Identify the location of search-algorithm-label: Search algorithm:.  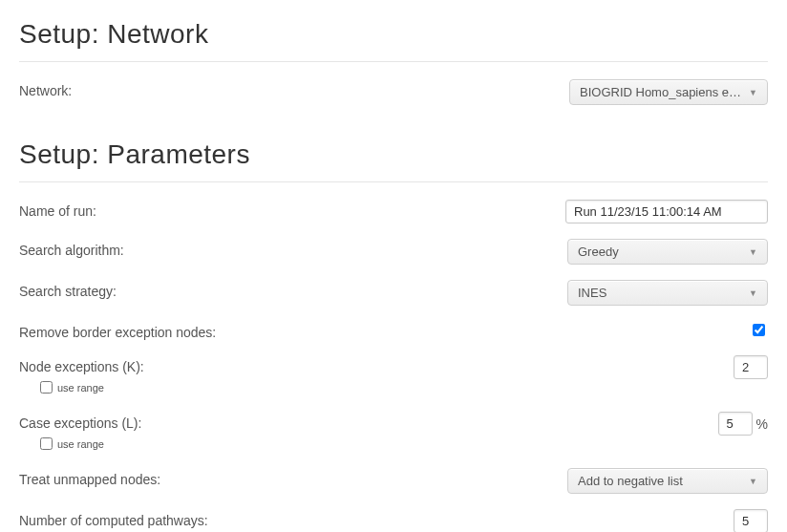
(72, 248).